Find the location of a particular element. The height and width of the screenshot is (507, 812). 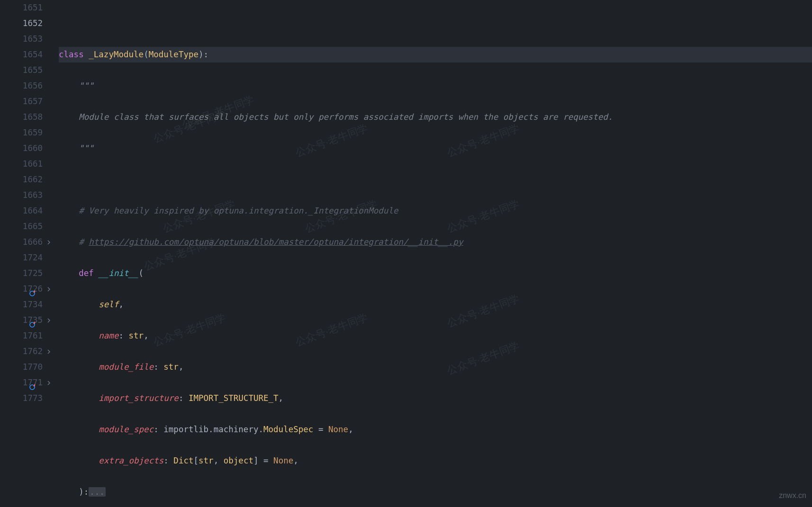

code-line: Module class that surfaces all objects b… is located at coordinates (435, 117).